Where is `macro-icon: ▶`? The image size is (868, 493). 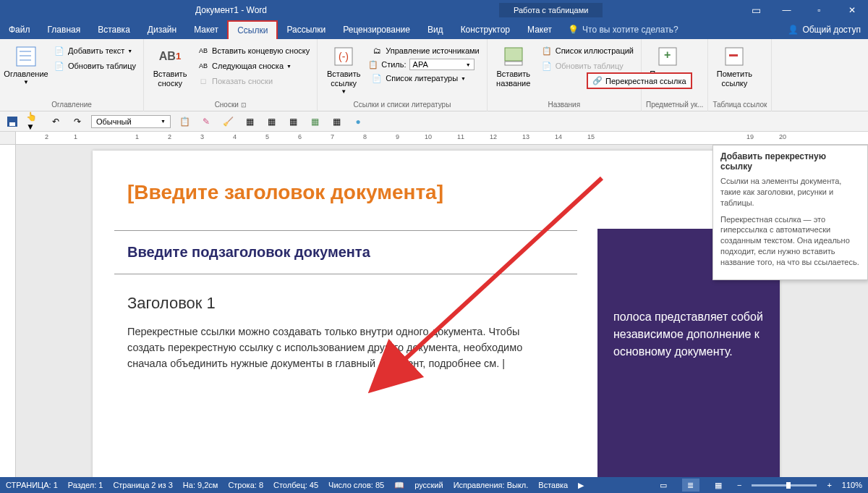 macro-icon: ▶ is located at coordinates (581, 485).